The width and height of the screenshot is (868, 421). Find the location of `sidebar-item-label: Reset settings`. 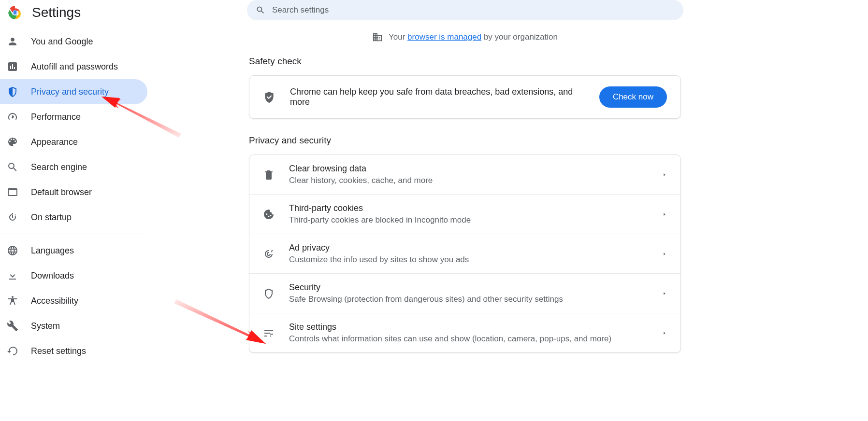

sidebar-item-label: Reset settings is located at coordinates (58, 351).